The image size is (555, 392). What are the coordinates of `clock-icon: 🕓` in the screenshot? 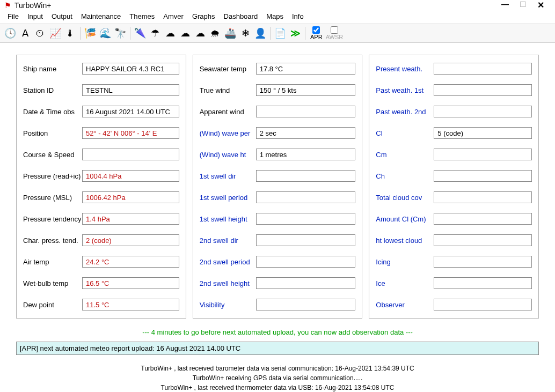 It's located at (10, 33).